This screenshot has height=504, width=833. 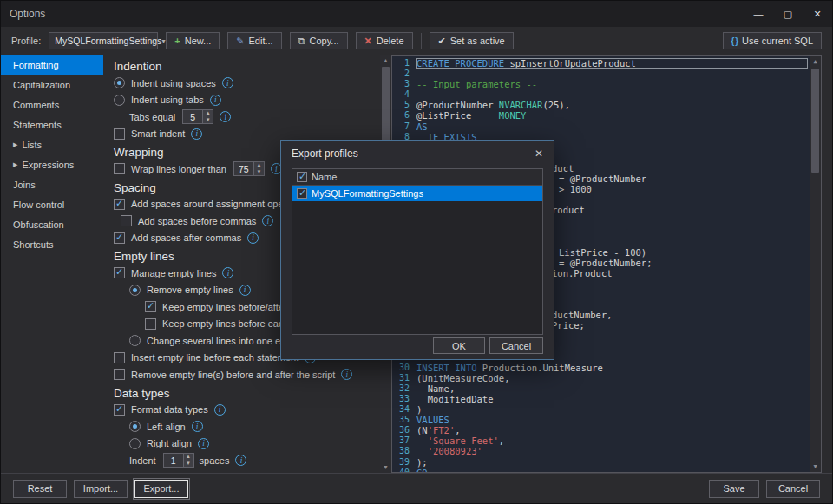 What do you see at coordinates (151, 324) in the screenshot?
I see `checkbox-keep-empty-lines-before-each-statem` at bounding box center [151, 324].